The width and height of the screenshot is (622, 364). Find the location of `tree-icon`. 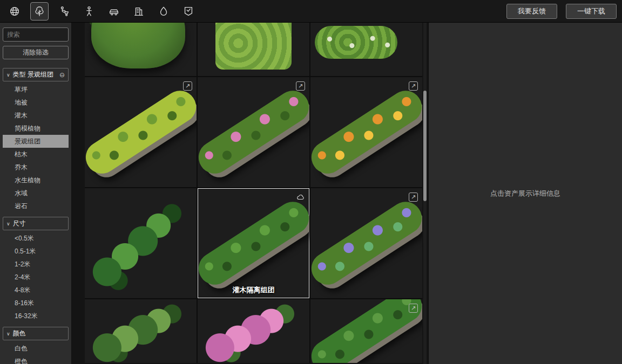

tree-icon is located at coordinates (39, 11).